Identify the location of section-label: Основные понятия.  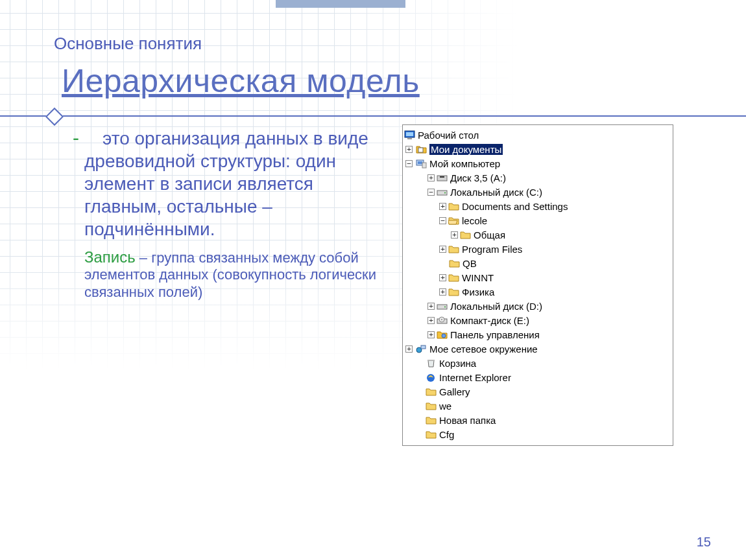
(128, 44).